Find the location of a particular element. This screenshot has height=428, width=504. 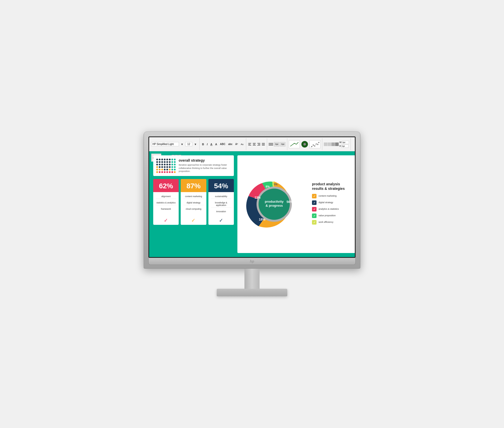

check-icon-3: ✓ is located at coordinates (221, 220).